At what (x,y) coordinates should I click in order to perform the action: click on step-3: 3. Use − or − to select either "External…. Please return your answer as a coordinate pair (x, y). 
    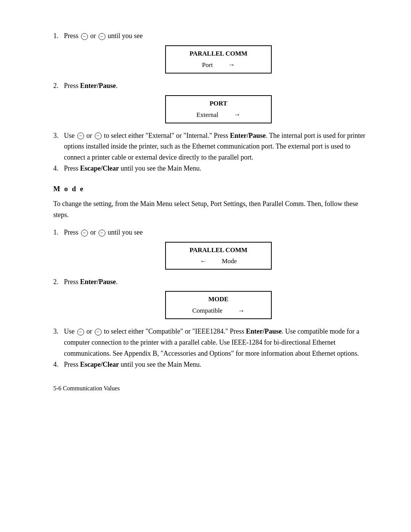
    Looking at the image, I should click on (213, 147).